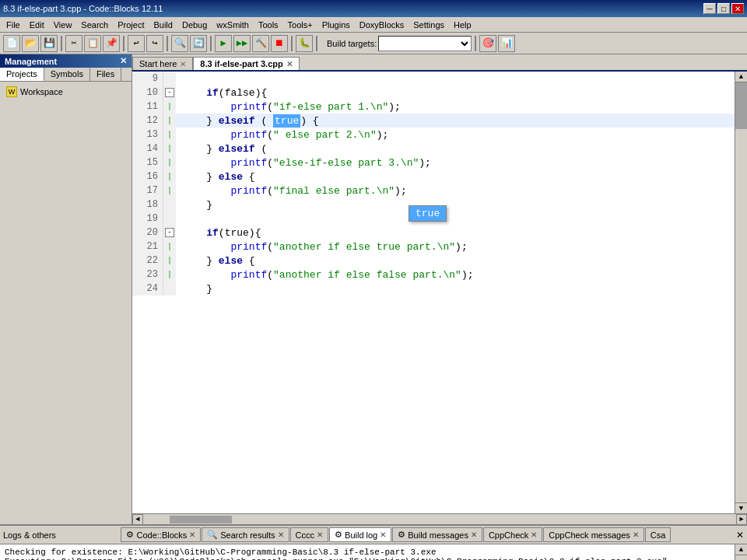 This screenshot has height=560, width=747. What do you see at coordinates (433, 107) in the screenshot?
I see `code-line-11: 11 | printf("if-else part 1.\n");` at bounding box center [433, 107].